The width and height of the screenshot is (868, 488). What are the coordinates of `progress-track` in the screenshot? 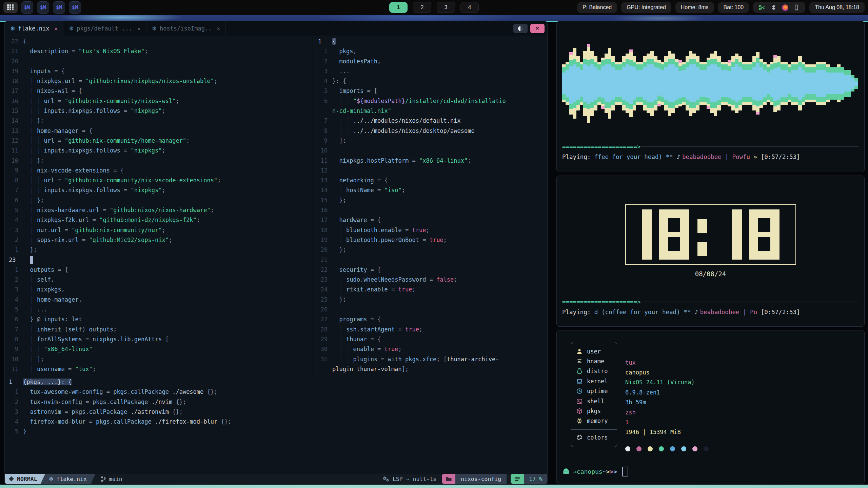 It's located at (751, 302).